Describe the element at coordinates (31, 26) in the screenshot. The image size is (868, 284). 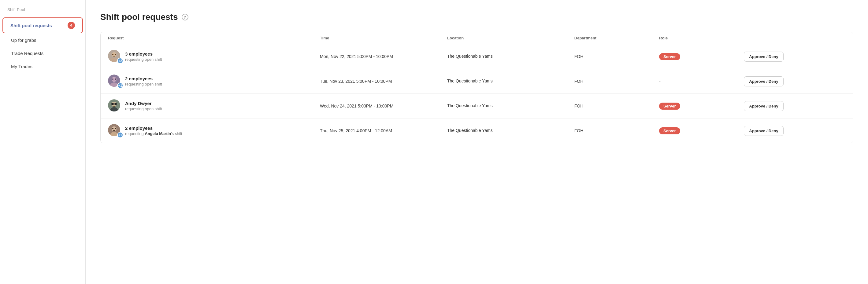
I see `sidebar-item-label: Shift pool requests` at that location.